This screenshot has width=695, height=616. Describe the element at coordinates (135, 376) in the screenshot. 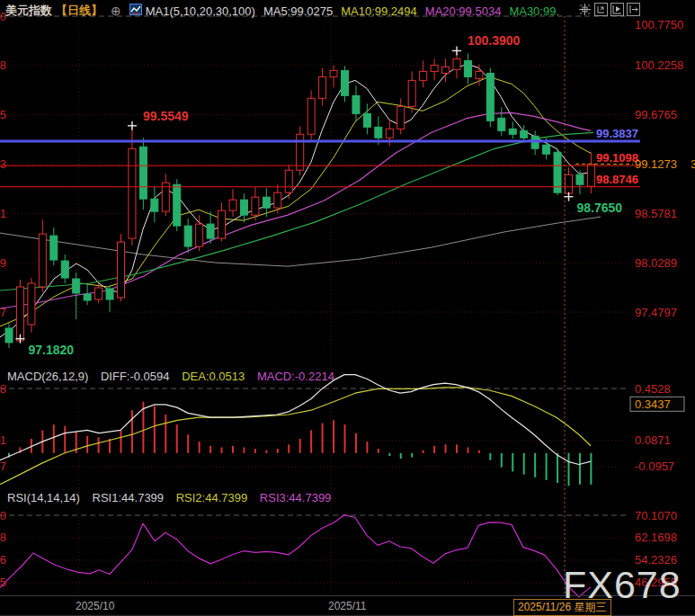

I see `macd-diff-value: DIFF:-0.0594` at that location.